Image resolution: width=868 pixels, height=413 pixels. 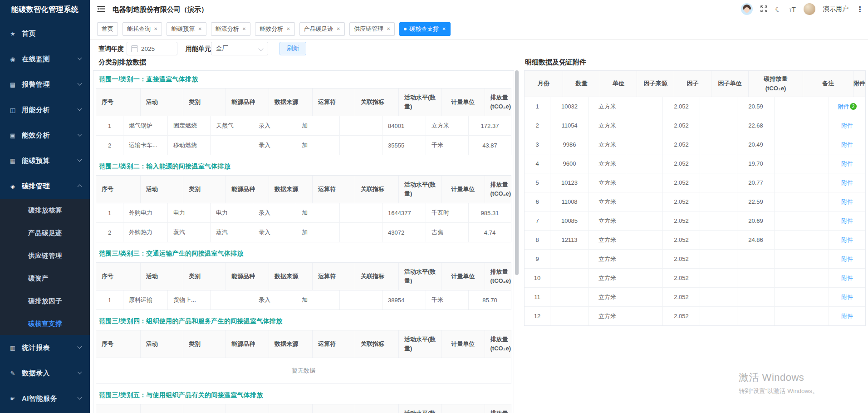 What do you see at coordinates (695, 202) in the screenshot?
I see `table-row: 6 11008 立方米 2.052 22.59 附件` at bounding box center [695, 202].